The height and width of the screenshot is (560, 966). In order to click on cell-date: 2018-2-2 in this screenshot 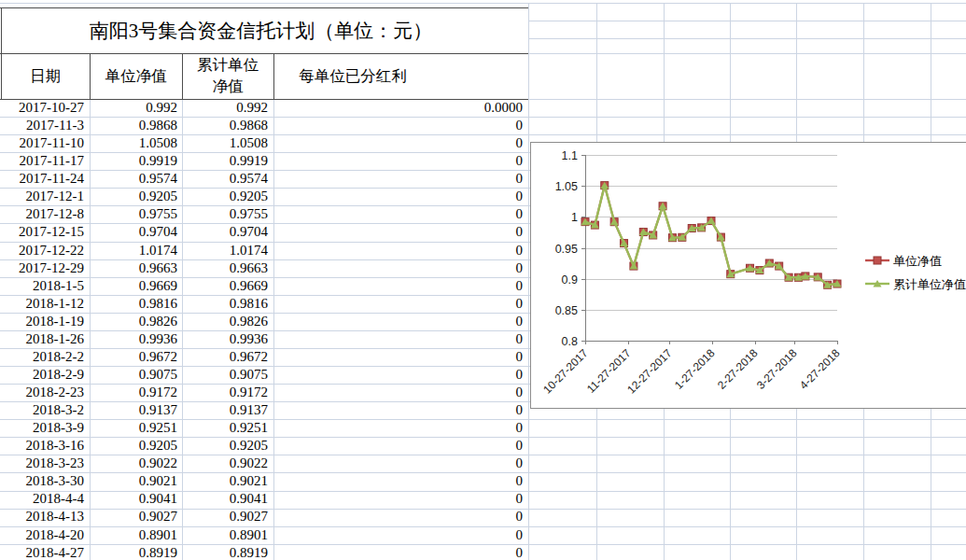, I will do `click(45, 357)`.